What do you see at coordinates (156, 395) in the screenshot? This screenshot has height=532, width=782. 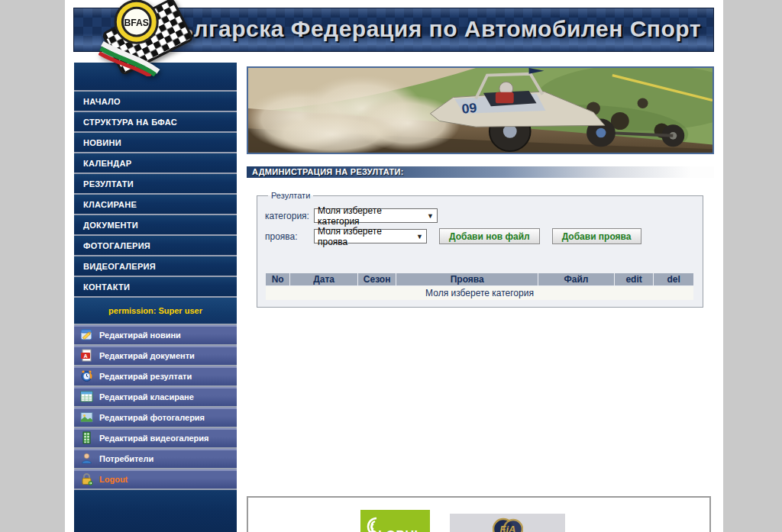 I see `sidebar-item-edit-standings: Редактирай класиране` at bounding box center [156, 395].